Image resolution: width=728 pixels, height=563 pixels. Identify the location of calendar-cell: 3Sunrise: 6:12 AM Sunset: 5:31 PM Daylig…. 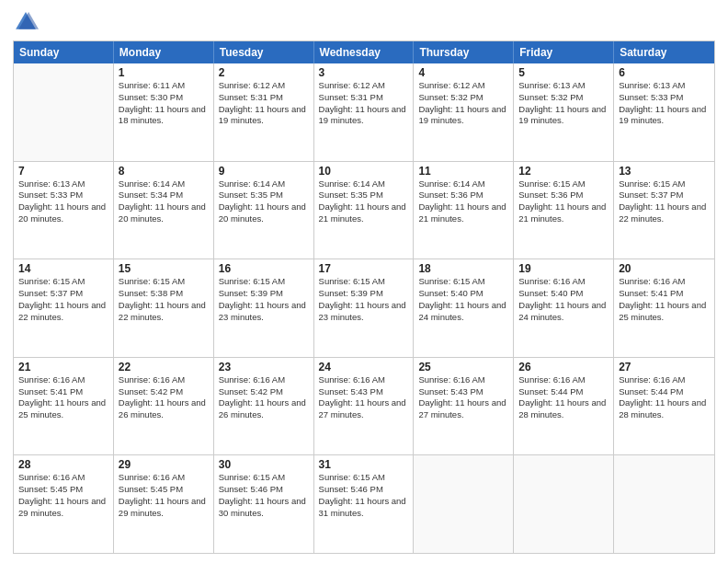
(364, 112).